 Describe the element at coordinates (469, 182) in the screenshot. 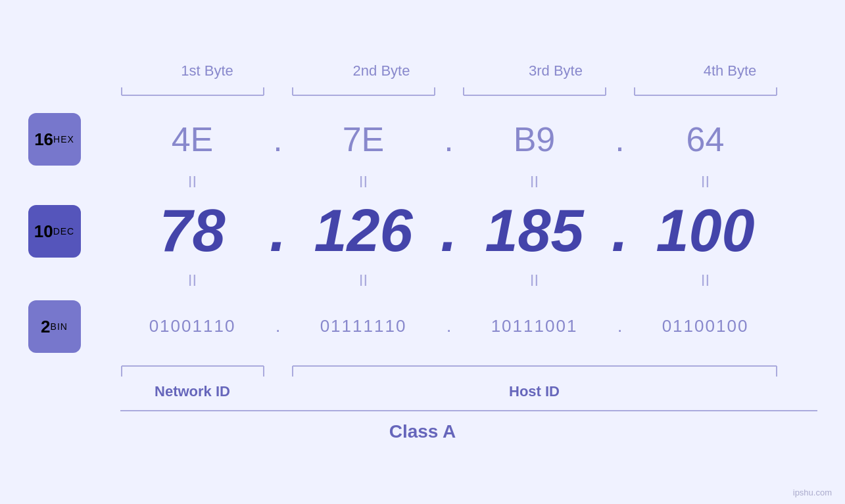

I see `equals-row-1: II II II II` at that location.